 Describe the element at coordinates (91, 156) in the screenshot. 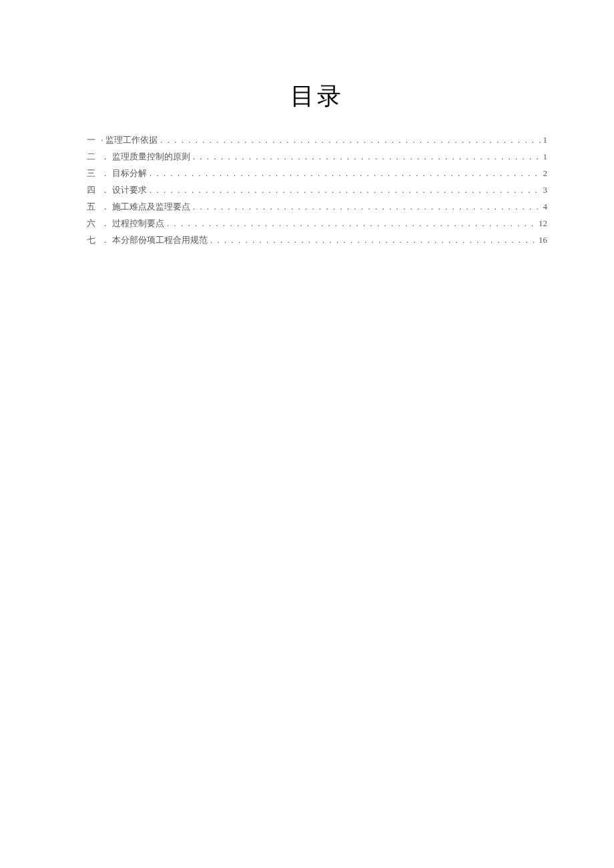

I see `toc-numeral: 二` at that location.